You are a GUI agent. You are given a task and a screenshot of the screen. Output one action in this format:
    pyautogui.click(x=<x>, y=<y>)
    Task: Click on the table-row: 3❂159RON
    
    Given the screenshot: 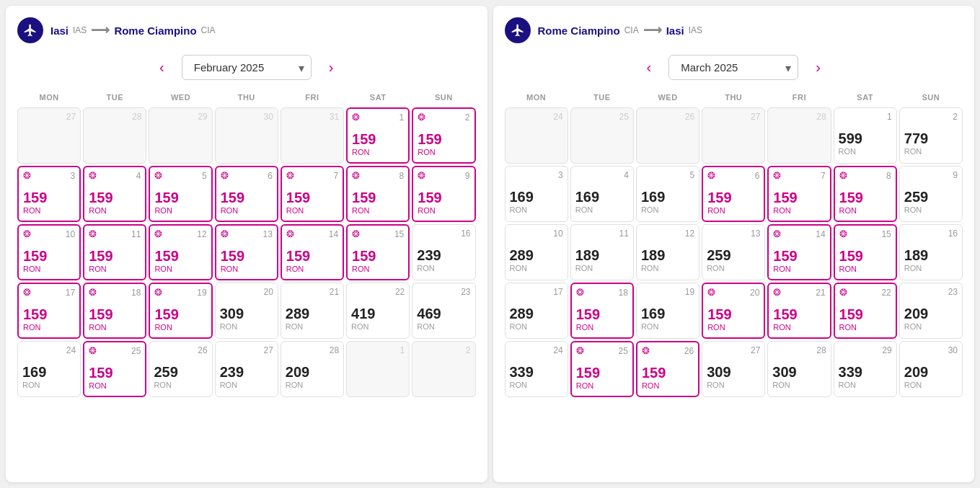 What is the action you would take?
    pyautogui.click(x=49, y=194)
    